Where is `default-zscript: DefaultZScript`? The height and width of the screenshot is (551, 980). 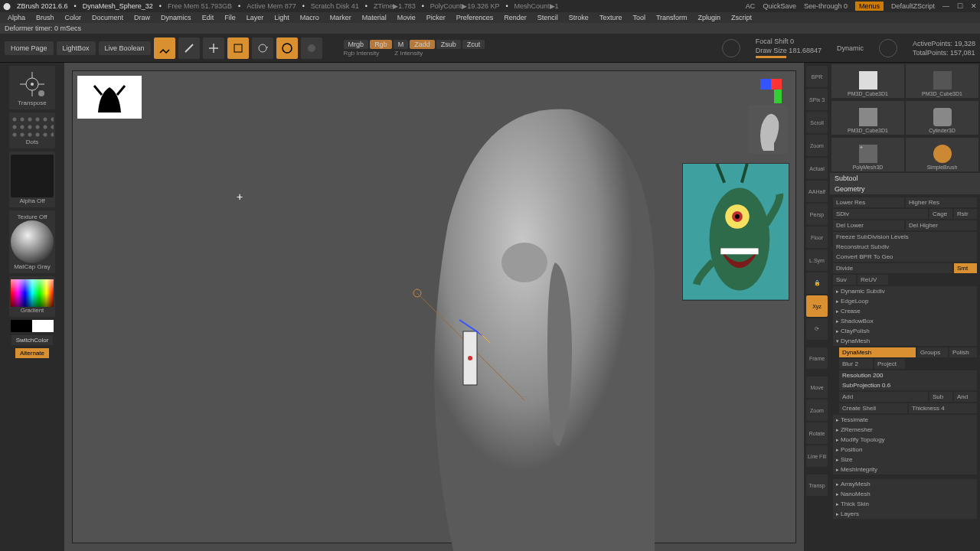 default-zscript: DefaultZScript is located at coordinates (913, 6).